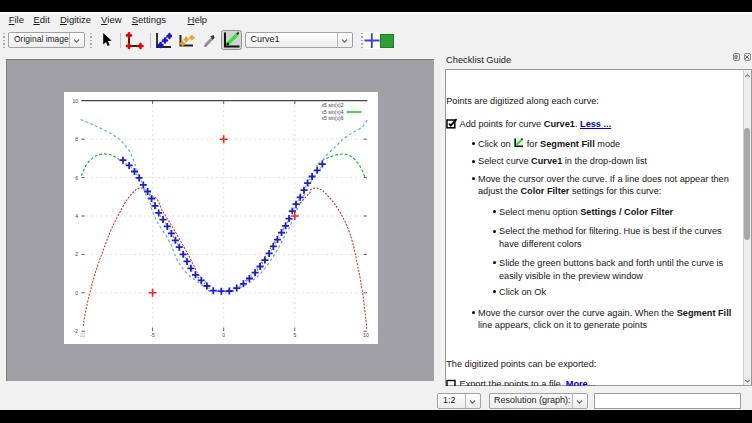  Describe the element at coordinates (332, 106) in the screenshot. I see `svg-text: x5 sin(x)2` at that location.